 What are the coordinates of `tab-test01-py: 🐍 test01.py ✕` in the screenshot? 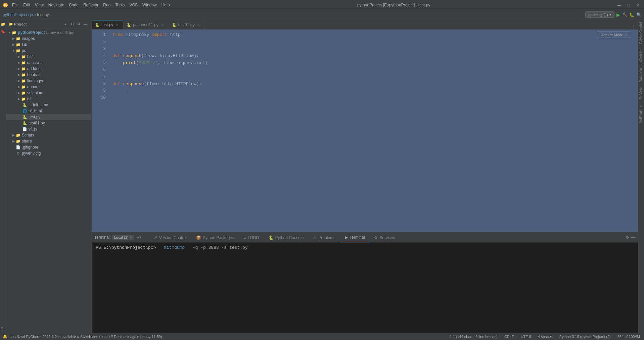 It's located at (187, 24).